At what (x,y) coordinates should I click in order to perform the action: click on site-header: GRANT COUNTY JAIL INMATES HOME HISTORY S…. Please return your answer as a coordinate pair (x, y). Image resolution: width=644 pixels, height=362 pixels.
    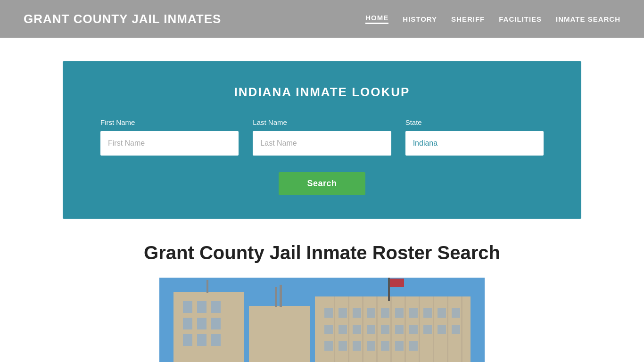
    Looking at the image, I should click on (322, 19).